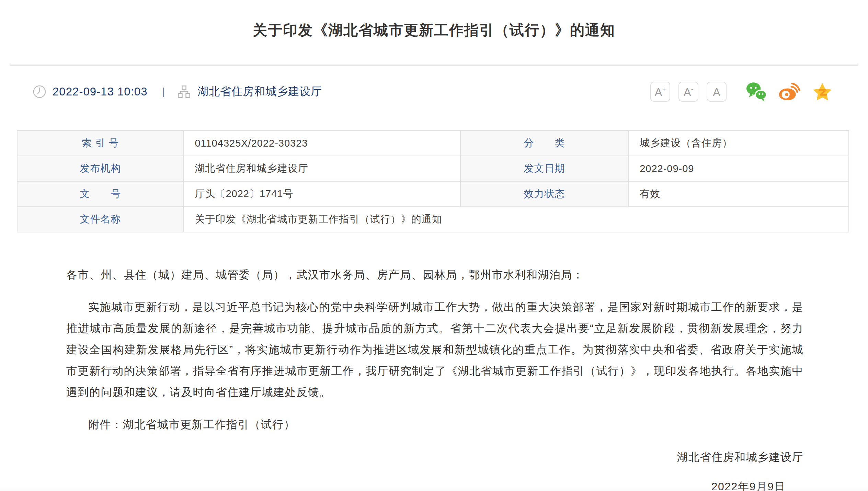  Describe the element at coordinates (688, 92) in the screenshot. I see `font-decrease-button: A-` at that location.